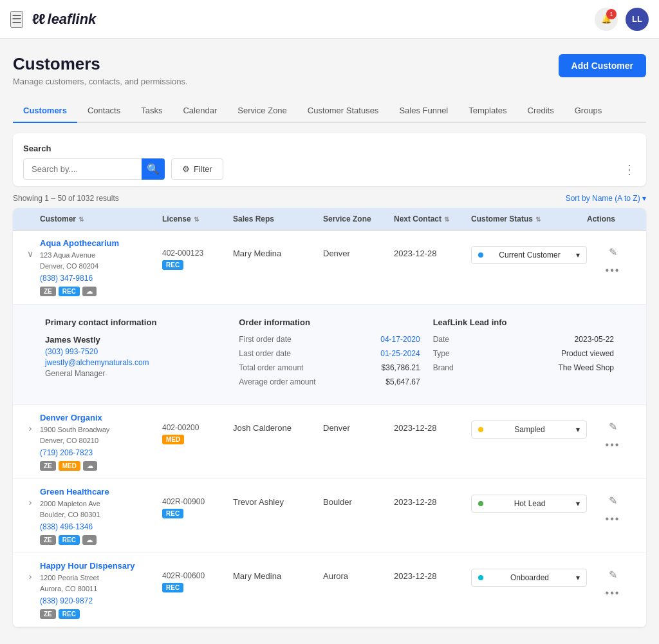  Describe the element at coordinates (423, 111) in the screenshot. I see `tab-sales-funnel: Sales Funnel` at that location.